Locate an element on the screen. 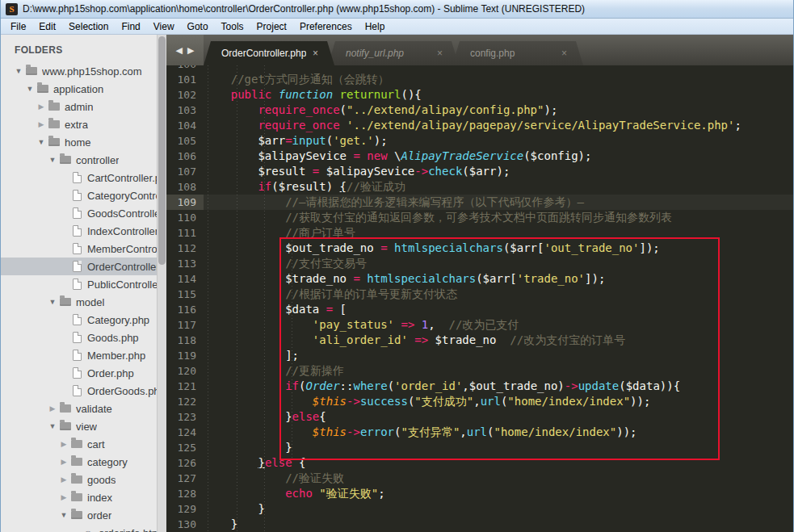  code-line-109: 109 //—请根据您的业务逻辑来编写程序（以下代码仅作参考）— is located at coordinates (480, 202).